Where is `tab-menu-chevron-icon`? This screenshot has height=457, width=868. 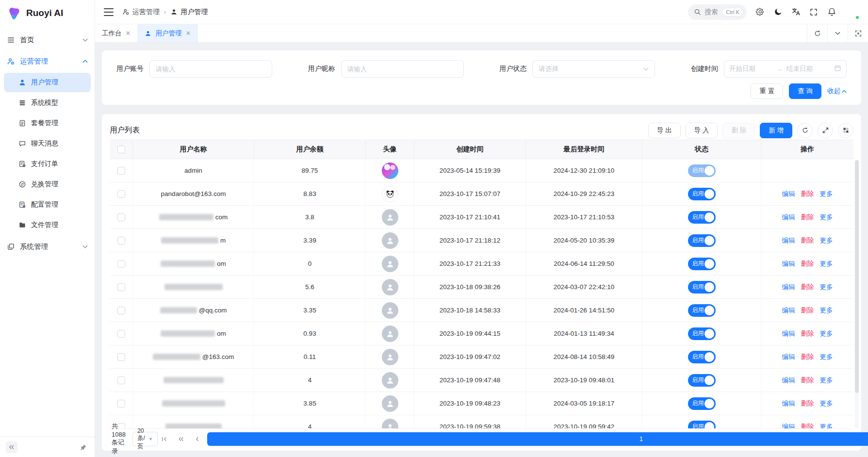 tab-menu-chevron-icon is located at coordinates (837, 33).